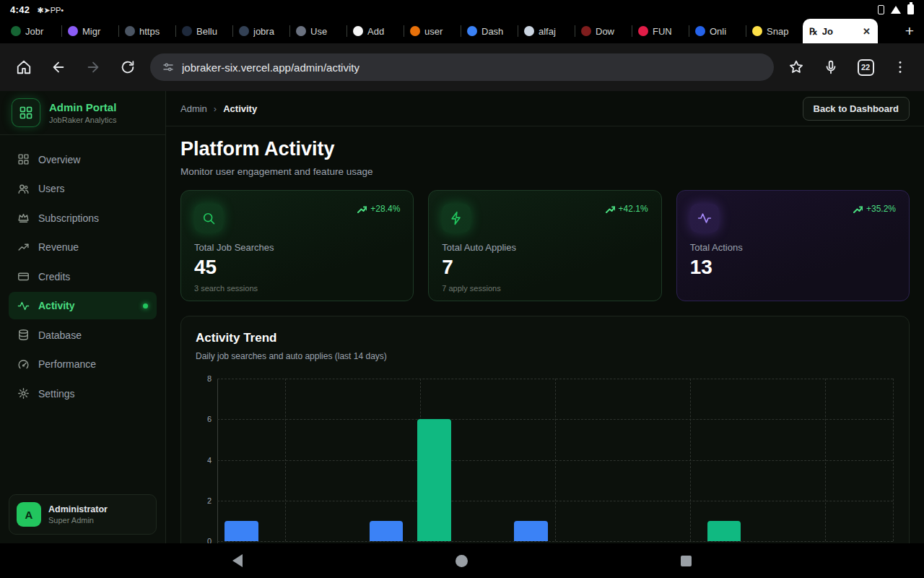 The height and width of the screenshot is (578, 924). Describe the element at coordinates (705, 218) in the screenshot. I see `pulse-icon` at that location.